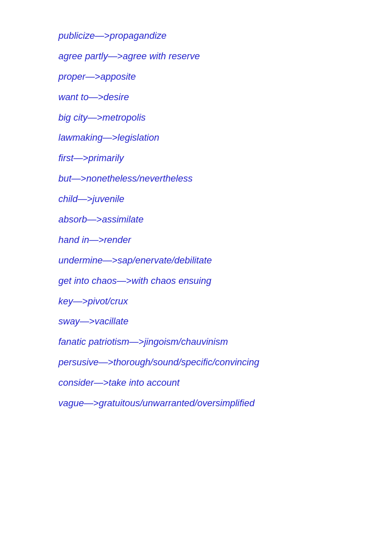 This screenshot has height=555, width=392. What do you see at coordinates (171, 280) in the screenshot?
I see `word-to: with chaos ensuing` at bounding box center [171, 280].